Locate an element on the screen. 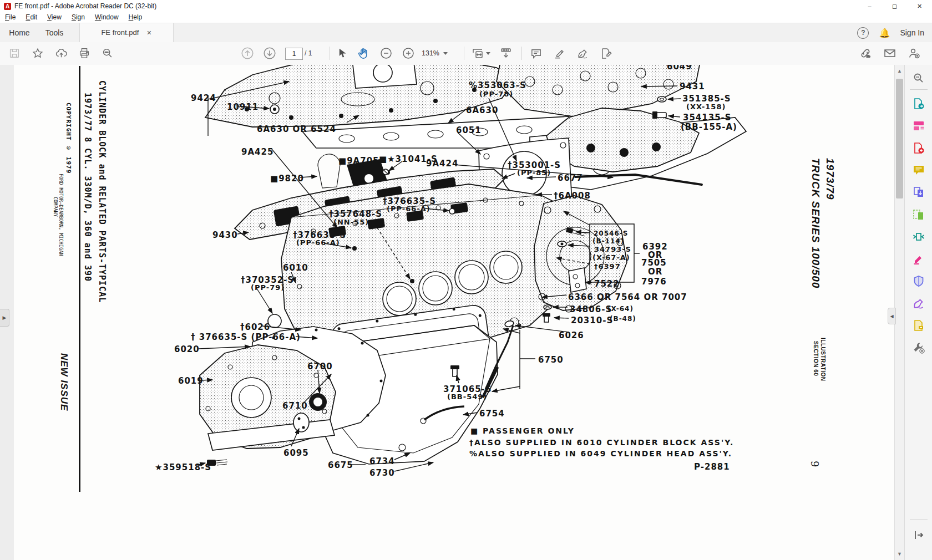 This screenshot has height=560, width=932. protect-icon is located at coordinates (919, 281).